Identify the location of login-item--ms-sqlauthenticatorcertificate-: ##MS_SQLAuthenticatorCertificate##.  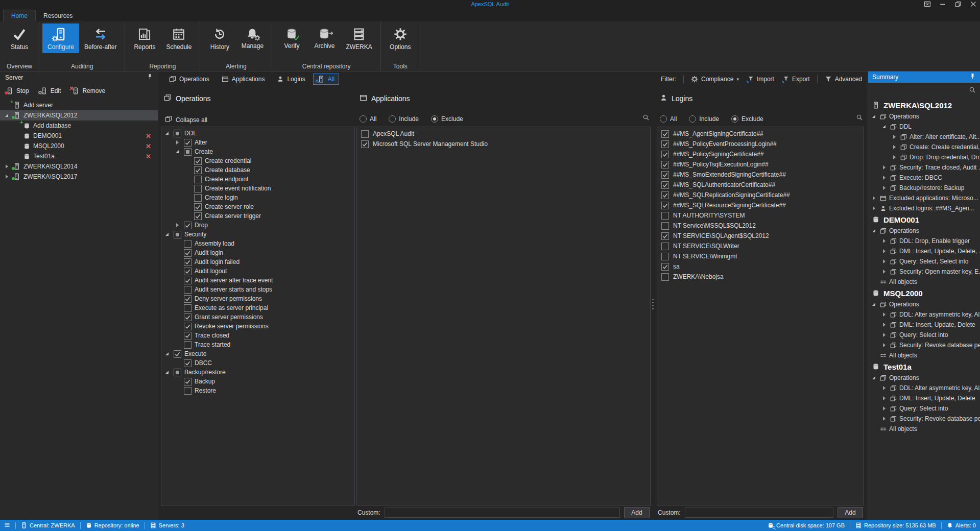
(760, 185).